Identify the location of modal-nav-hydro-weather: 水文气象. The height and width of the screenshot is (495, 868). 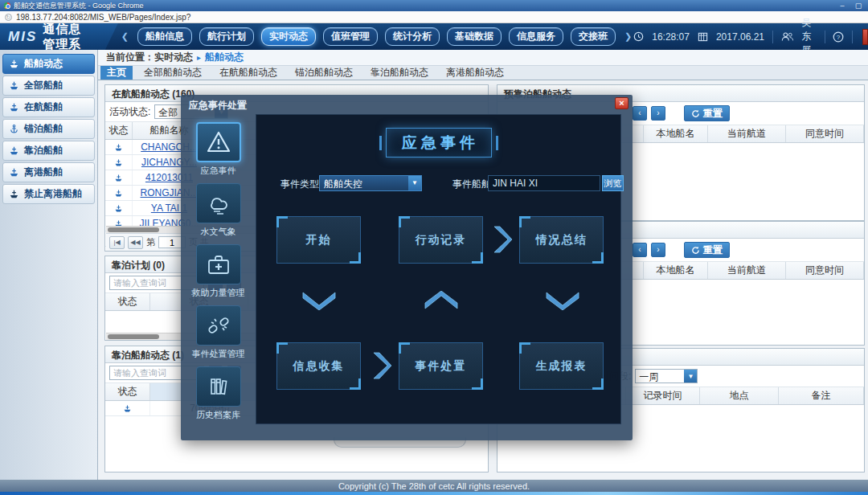
(219, 211).